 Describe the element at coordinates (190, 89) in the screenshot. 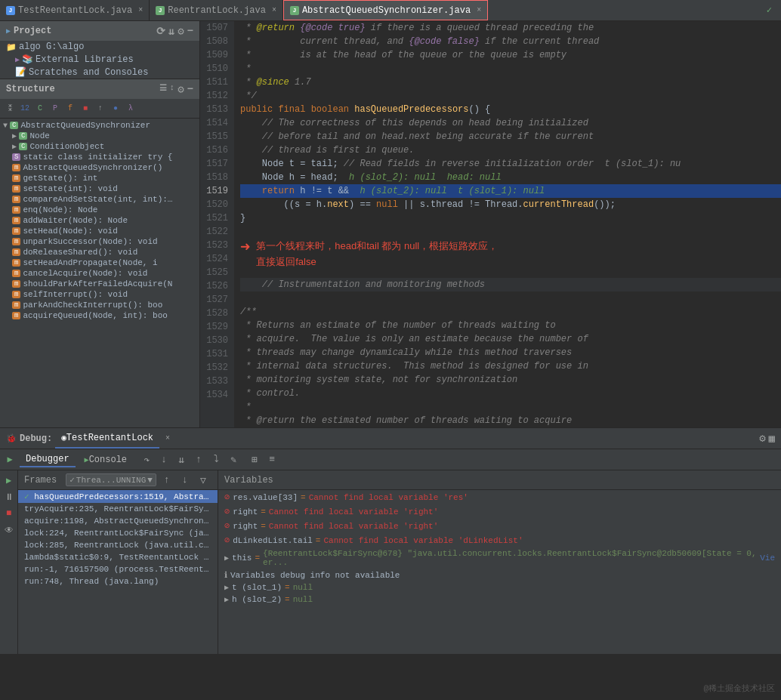

I see `struct-minus-icon: −` at that location.